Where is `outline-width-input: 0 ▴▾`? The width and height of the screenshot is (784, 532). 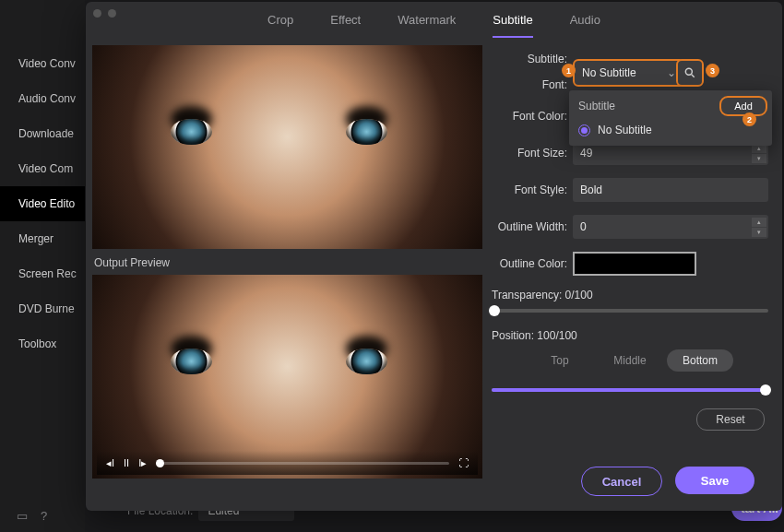
outline-width-input: 0 ▴▾ is located at coordinates (671, 227).